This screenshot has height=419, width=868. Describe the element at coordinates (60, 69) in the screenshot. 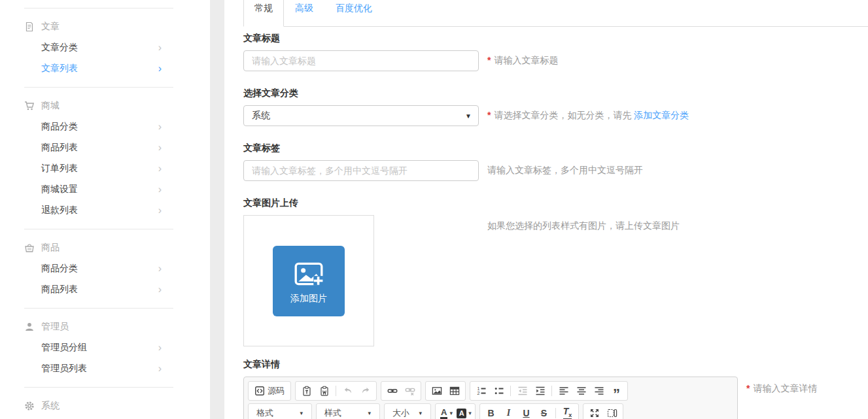

I see `sidebar-item-label: 文章列表` at that location.